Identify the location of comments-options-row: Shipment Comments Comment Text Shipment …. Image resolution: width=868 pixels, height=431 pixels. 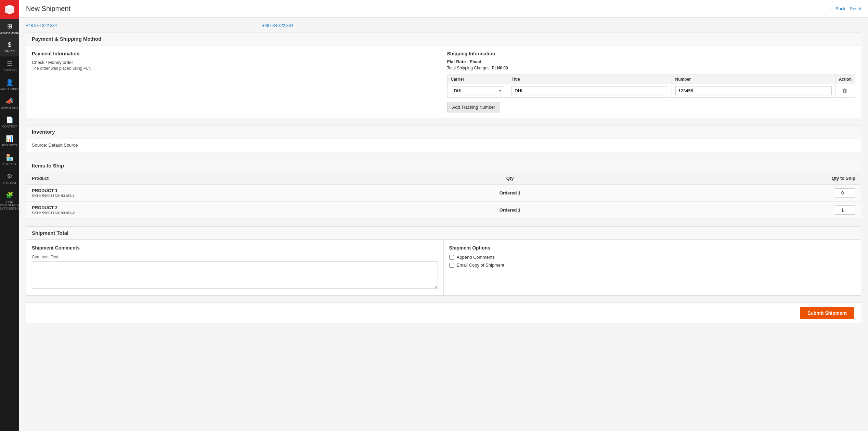
(443, 267).